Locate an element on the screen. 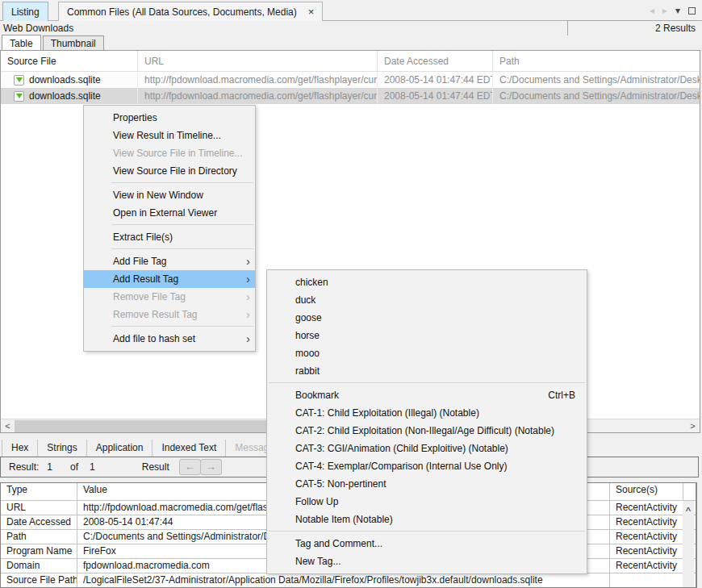  menu-item-properties: Properties is located at coordinates (169, 118).